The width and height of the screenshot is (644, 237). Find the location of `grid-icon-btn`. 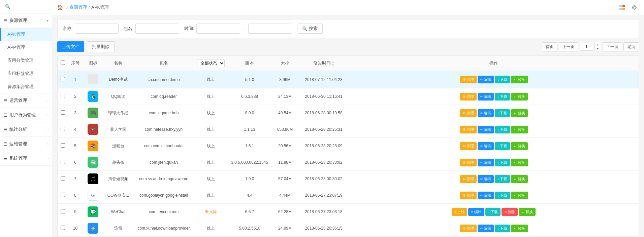

grid-icon-btn is located at coordinates (622, 7).